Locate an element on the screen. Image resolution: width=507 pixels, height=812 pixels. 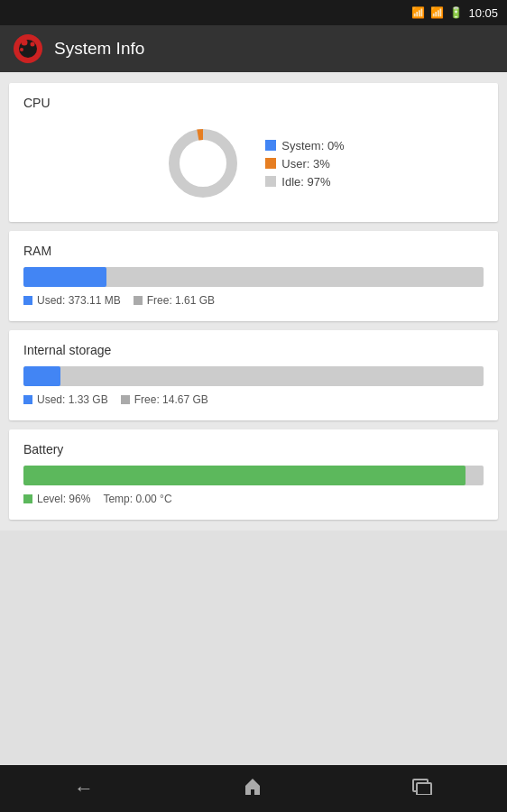
ram-progress-bar is located at coordinates (254, 277).